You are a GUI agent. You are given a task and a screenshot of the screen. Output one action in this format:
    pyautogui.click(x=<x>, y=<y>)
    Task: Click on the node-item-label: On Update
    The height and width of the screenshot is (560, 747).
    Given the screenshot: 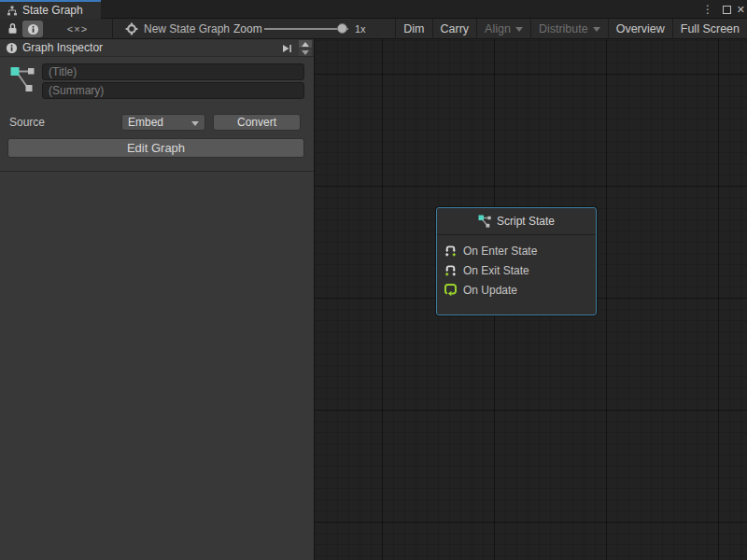 What is the action you would take?
    pyautogui.click(x=490, y=290)
    